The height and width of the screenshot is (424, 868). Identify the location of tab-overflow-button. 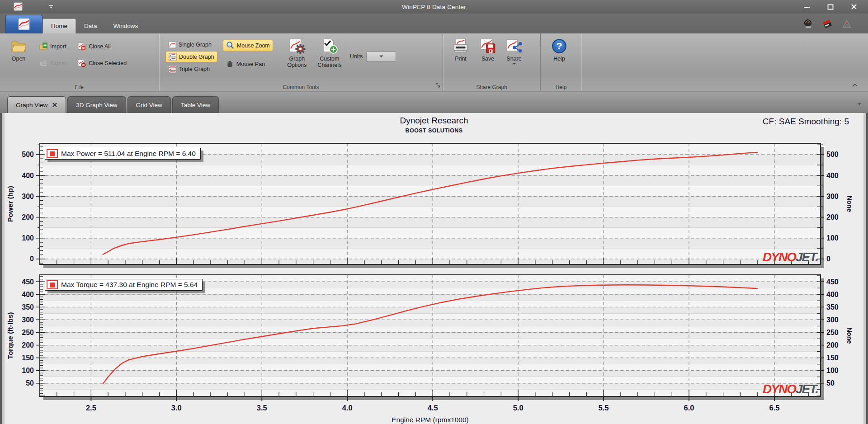
(859, 104).